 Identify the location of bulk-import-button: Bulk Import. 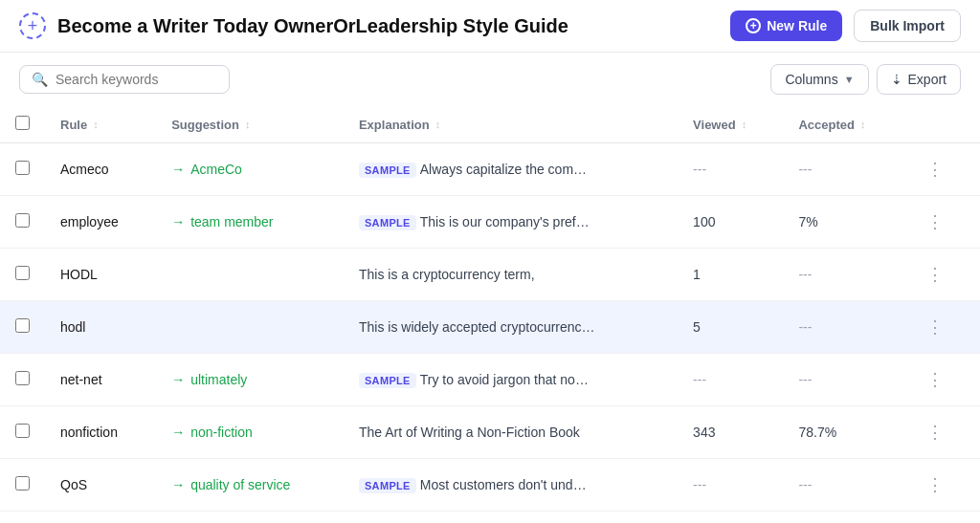
(907, 26).